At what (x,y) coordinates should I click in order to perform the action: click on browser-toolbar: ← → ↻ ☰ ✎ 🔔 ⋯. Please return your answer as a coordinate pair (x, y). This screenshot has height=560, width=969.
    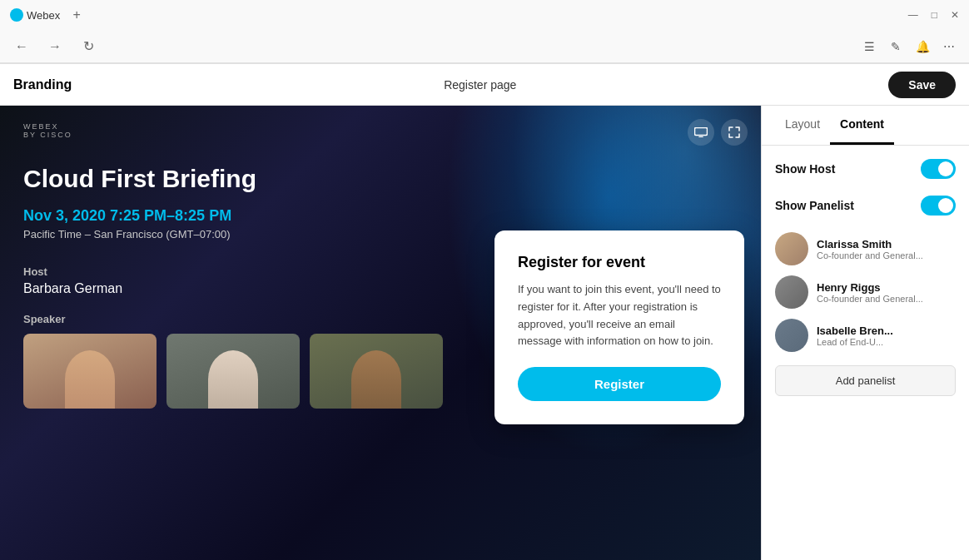
    Looking at the image, I should click on (484, 47).